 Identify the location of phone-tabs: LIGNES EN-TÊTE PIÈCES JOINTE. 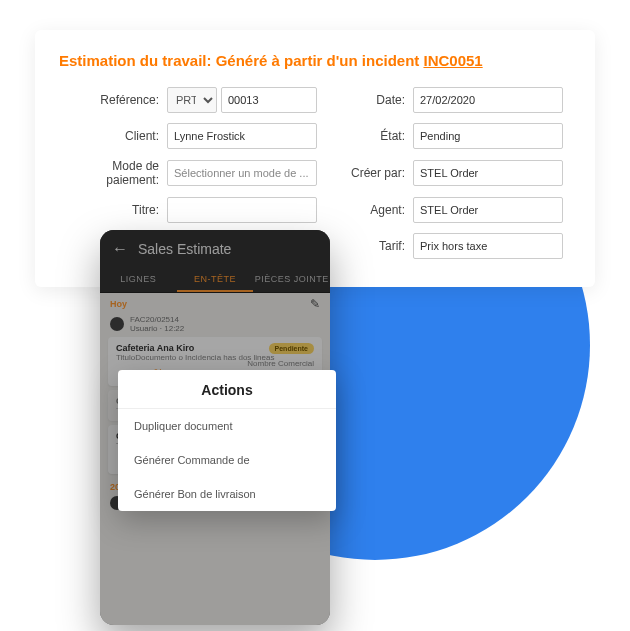
(215, 280).